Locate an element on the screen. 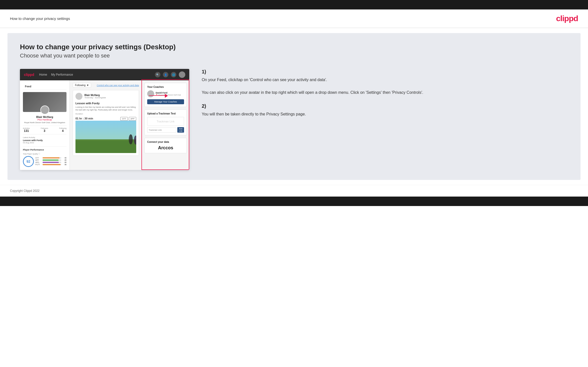  profile-level: Plus Handicap is located at coordinates (45, 120).